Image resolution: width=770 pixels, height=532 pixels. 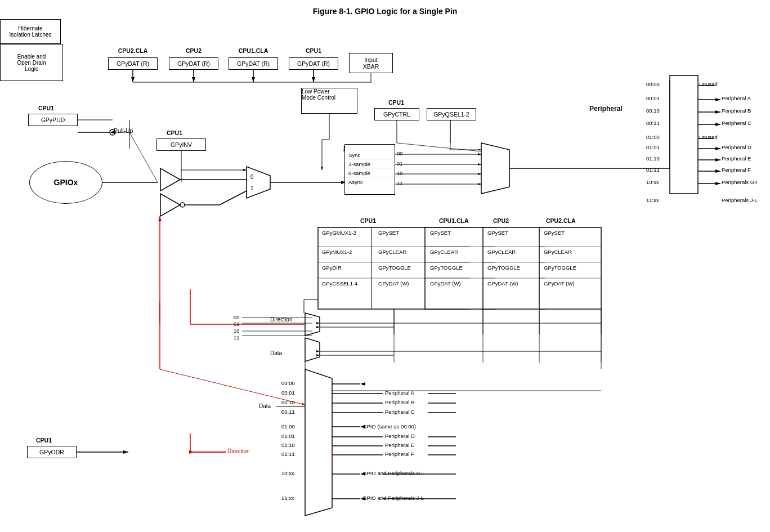 What do you see at coordinates (393, 498) in the screenshot?
I see `bl-label-11xx: GPIO and Peripherals J-L` at bounding box center [393, 498].